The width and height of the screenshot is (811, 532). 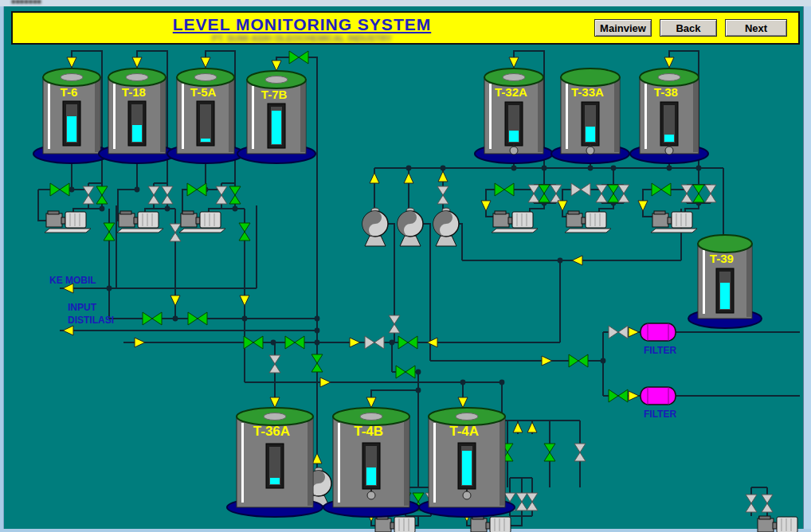 What do you see at coordinates (73, 280) in the screenshot?
I see `ke-mobil-label: KE MOBIL` at bounding box center [73, 280].